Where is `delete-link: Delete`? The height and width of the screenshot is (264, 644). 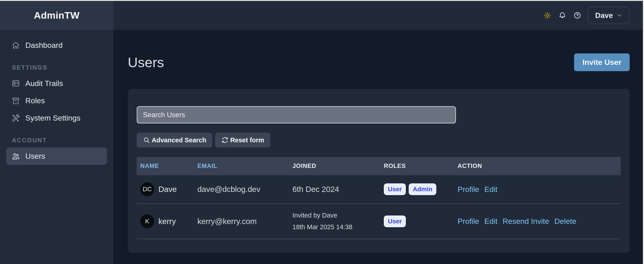 delete-link: Delete is located at coordinates (565, 221).